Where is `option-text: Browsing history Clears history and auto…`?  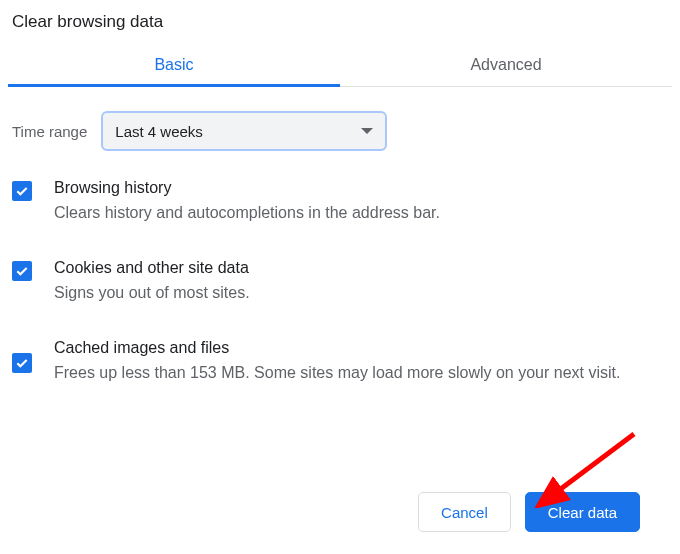 option-text: Browsing history Clears history and auto… is located at coordinates (361, 202).